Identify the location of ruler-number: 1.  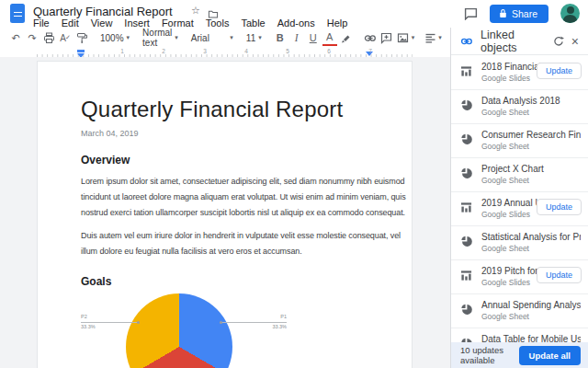
(122, 52).